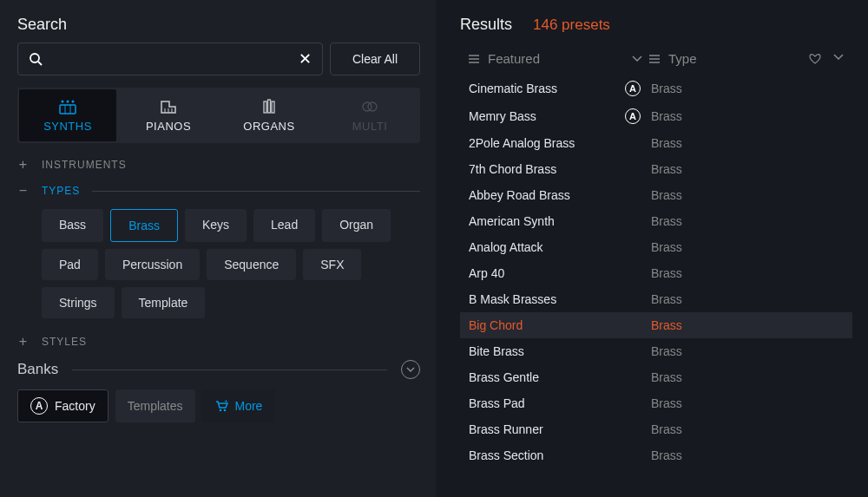 The width and height of the screenshot is (868, 497). What do you see at coordinates (556, 59) in the screenshot?
I see `sort-featured: Featured` at bounding box center [556, 59].